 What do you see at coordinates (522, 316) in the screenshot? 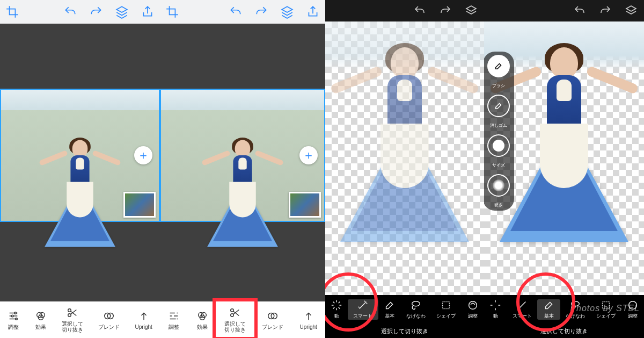
I see `tool-label: スマート` at bounding box center [522, 316].